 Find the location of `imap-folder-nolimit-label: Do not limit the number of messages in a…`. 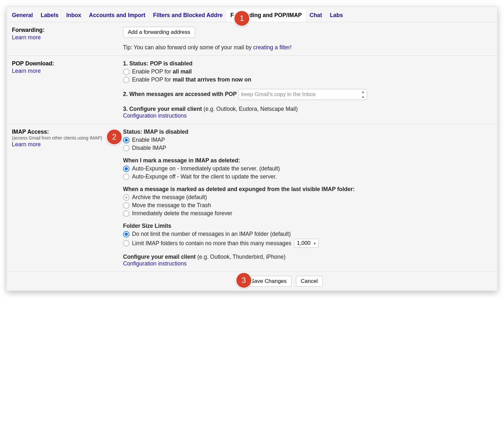

imap-folder-nolimit-label: Do not limit the number of messages in a… is located at coordinates (211, 234).